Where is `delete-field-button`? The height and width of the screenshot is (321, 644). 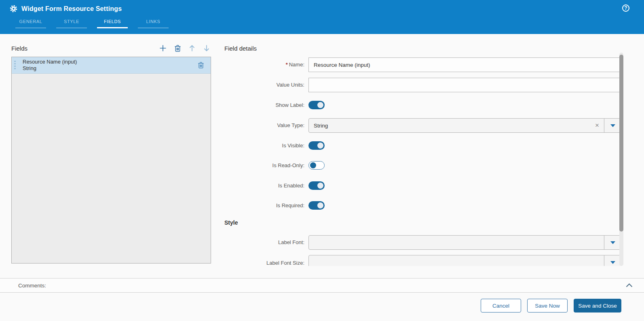 delete-field-button is located at coordinates (177, 48).